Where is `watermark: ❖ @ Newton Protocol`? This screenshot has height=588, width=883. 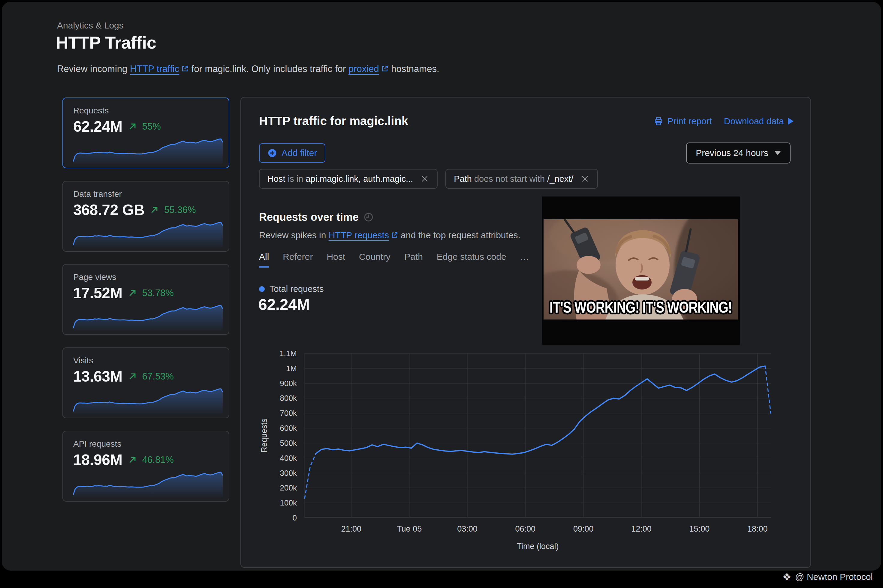
watermark: ❖ @ Newton Protocol is located at coordinates (827, 577).